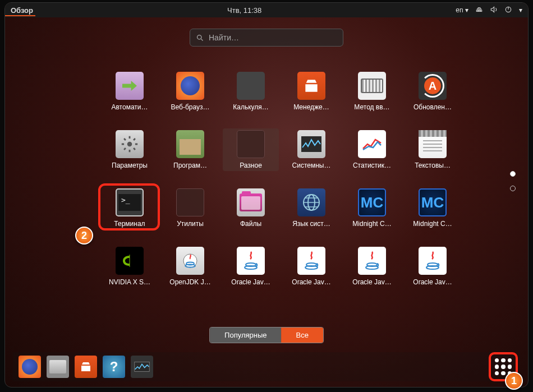  Describe the element at coordinates (433, 91) in the screenshot. I see `app-updater: Обновлен…` at that location.